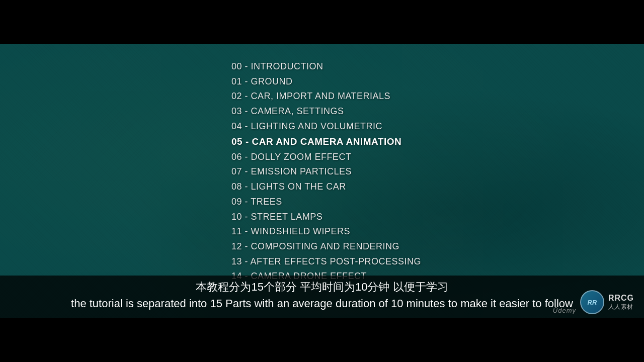 This screenshot has width=644, height=362. I want to click on menu-item-9: 09 - TREES, so click(326, 202).